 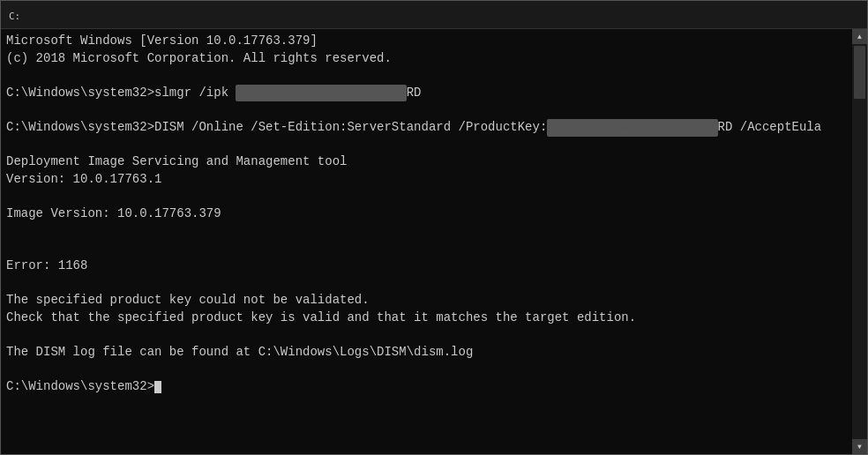 I want to click on terminal-line: Microsoft Windows [Version 10.0.17763.37…, so click(x=427, y=41).